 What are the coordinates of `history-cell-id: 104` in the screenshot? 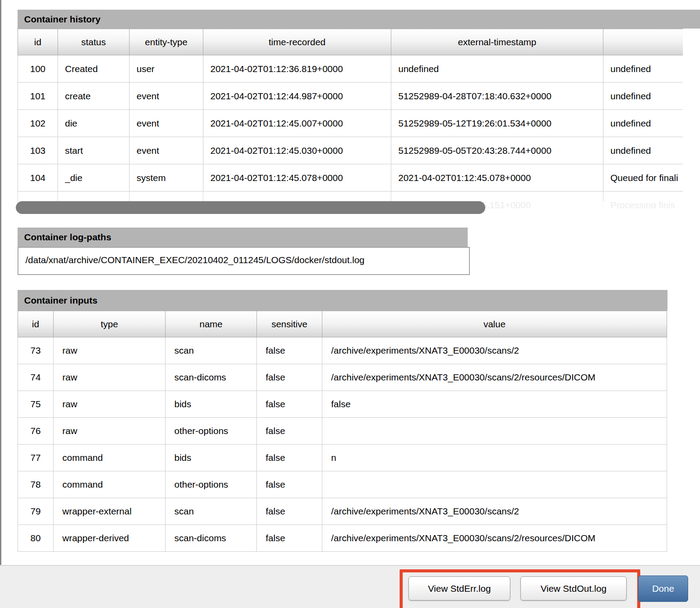 It's located at (38, 178).